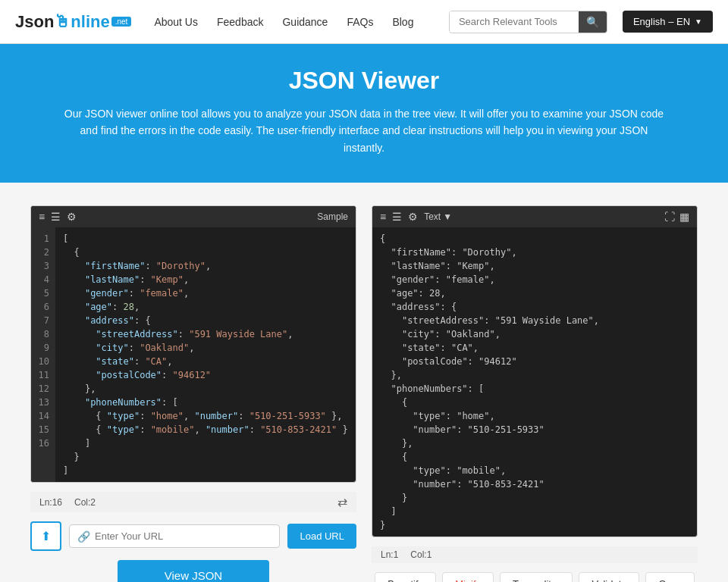 This screenshot has width=728, height=582. What do you see at coordinates (343, 502) in the screenshot?
I see `format-icon: ⇄` at bounding box center [343, 502].